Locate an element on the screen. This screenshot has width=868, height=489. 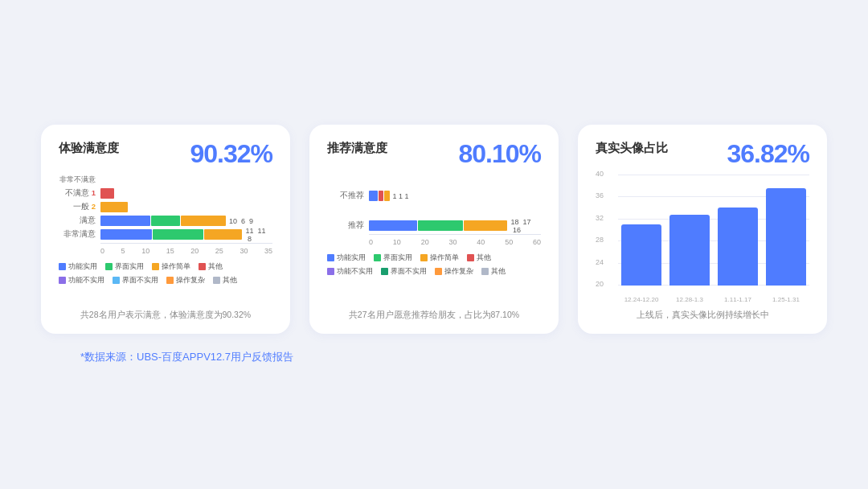
hbar-row-p: 推荐 18 17 16 is located at coordinates (434, 225).